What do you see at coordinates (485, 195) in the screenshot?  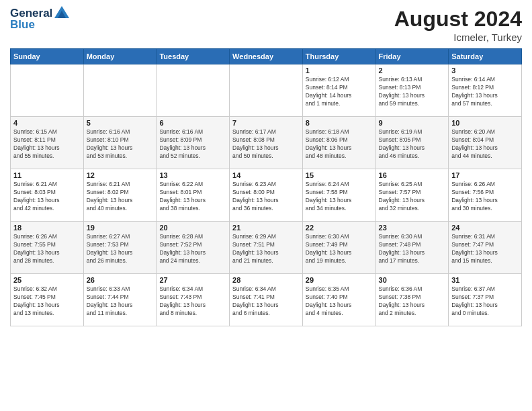 I see `calendar-cell: 17Sunrise: 6:26 AM Sunset: 7:56 PM Dayli…` at bounding box center [485, 195].